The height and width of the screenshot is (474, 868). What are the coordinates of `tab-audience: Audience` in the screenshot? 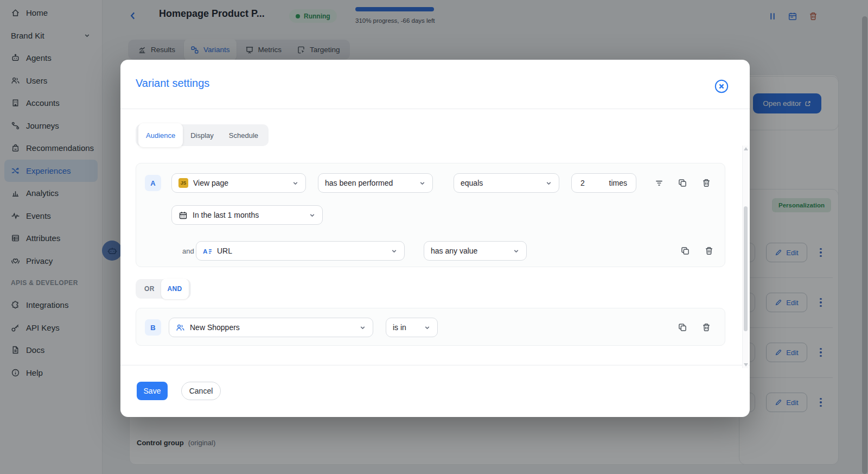 It's located at (161, 135).